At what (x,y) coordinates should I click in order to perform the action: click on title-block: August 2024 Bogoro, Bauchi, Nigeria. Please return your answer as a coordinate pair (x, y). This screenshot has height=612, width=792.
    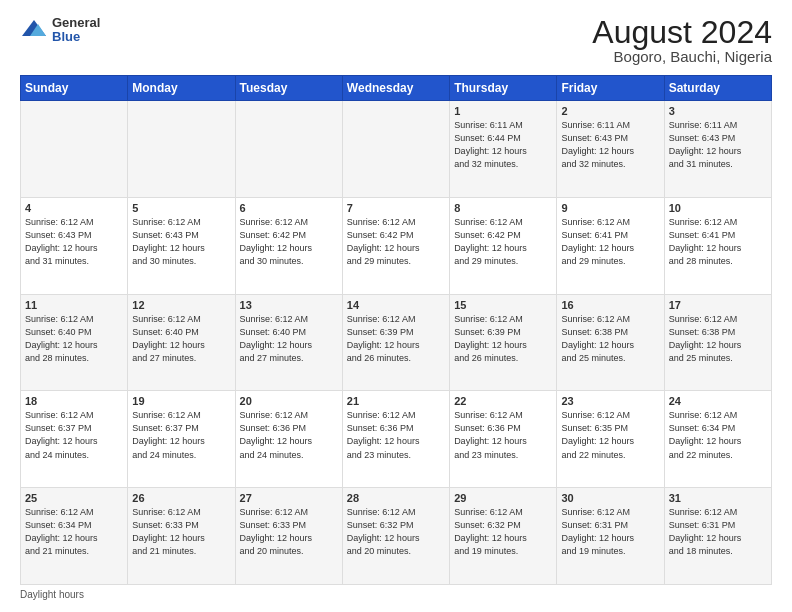
    Looking at the image, I should click on (682, 40).